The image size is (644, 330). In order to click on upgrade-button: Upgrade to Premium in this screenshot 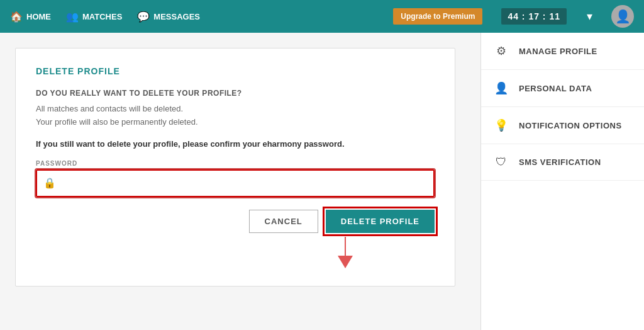, I will do `click(438, 16)`.